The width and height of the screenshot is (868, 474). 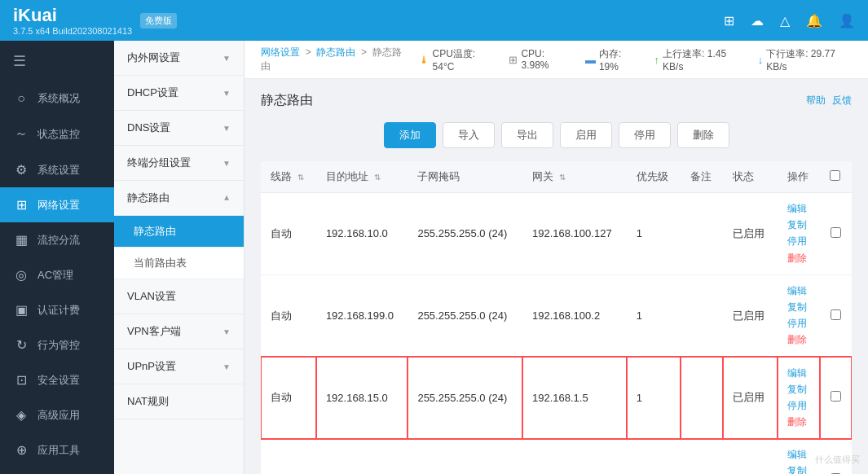 What do you see at coordinates (636, 60) in the screenshot?
I see `status-items: 🌡 CPU温度: 54°C ⊞ CPU: 3.98% ▬ 内存: 19% ↑ 上…` at bounding box center [636, 60].